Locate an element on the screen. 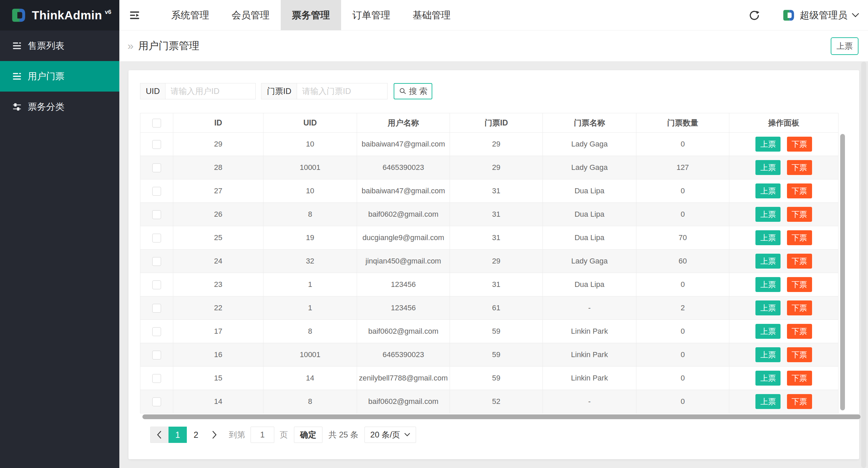  sidebar-item-ticket-categories: 票务分类 is located at coordinates (60, 107).